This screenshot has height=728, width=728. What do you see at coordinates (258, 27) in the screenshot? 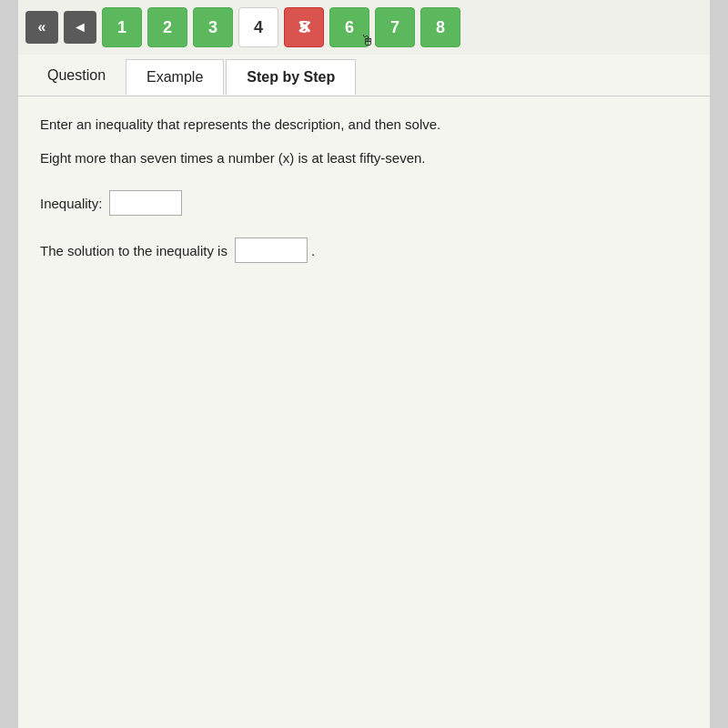
I see `page-4-wrapper: 4` at bounding box center [258, 27].